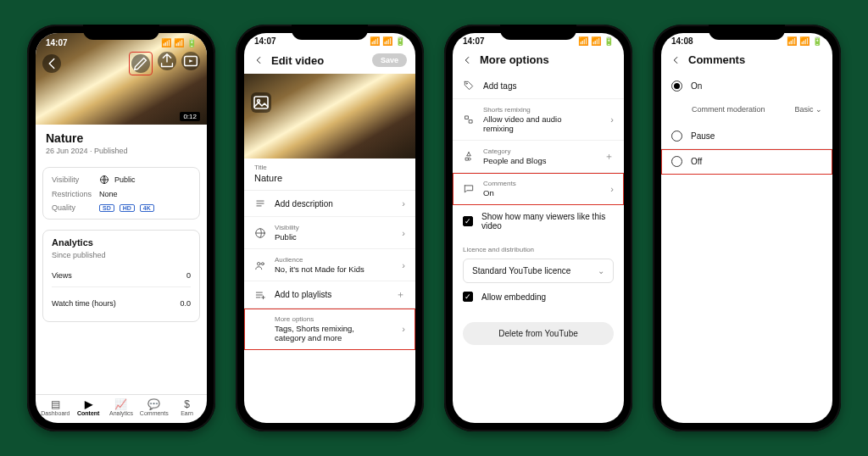 Image resolution: width=868 pixels, height=456 pixels. I want to click on nav-header: Comments, so click(747, 61).